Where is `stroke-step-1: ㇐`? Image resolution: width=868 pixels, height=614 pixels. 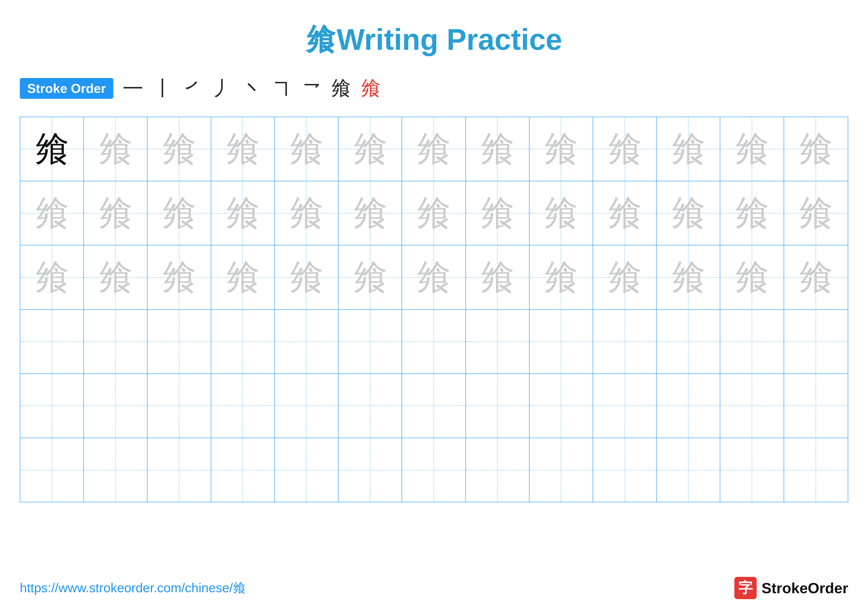 stroke-step-1: ㇐ is located at coordinates (133, 89).